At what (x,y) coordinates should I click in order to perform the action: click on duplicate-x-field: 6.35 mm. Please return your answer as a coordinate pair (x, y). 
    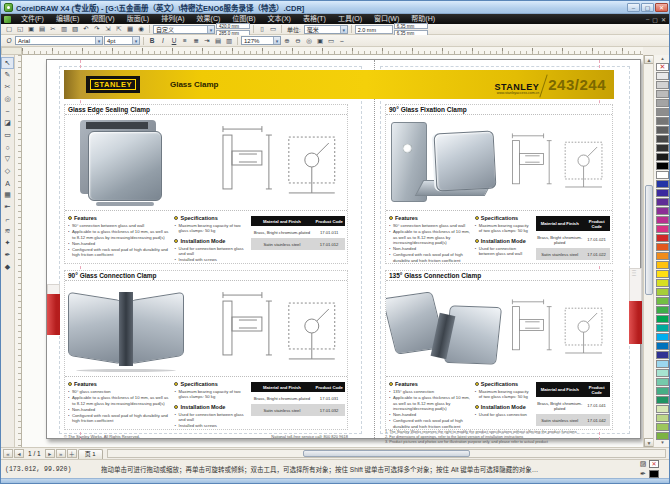
    Looking at the image, I should click on (411, 26).